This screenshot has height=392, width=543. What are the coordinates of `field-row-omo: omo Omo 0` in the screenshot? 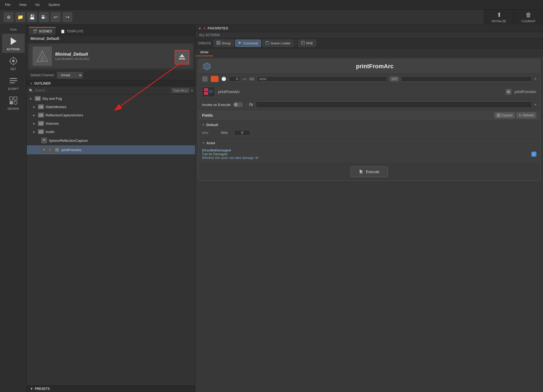 It's located at (369, 133).